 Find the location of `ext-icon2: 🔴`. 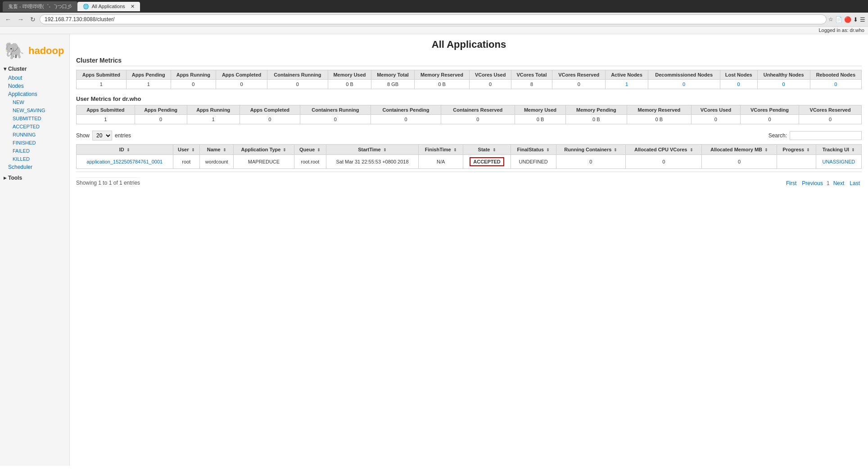

ext-icon2: 🔴 is located at coordinates (848, 20).